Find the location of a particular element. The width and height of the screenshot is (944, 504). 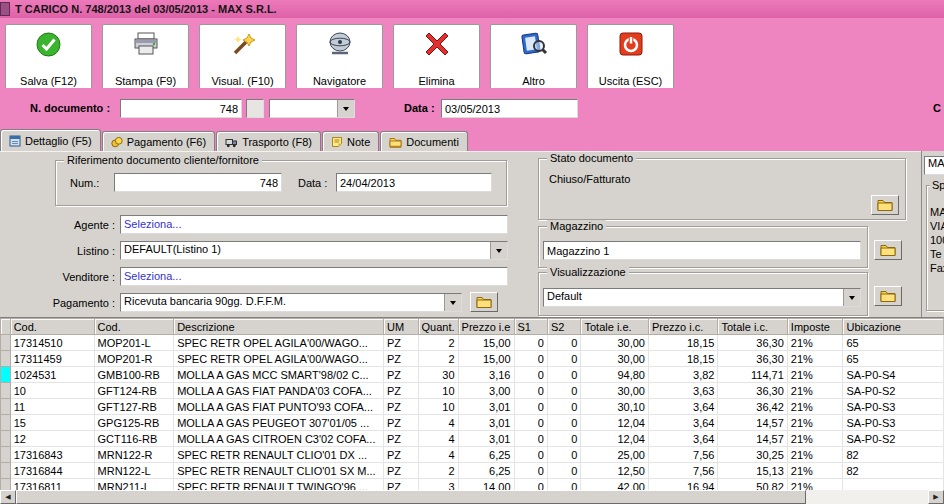

grid-cell: MOLLA A GAS FIAT PANDA'03 COFA... is located at coordinates (279, 391).